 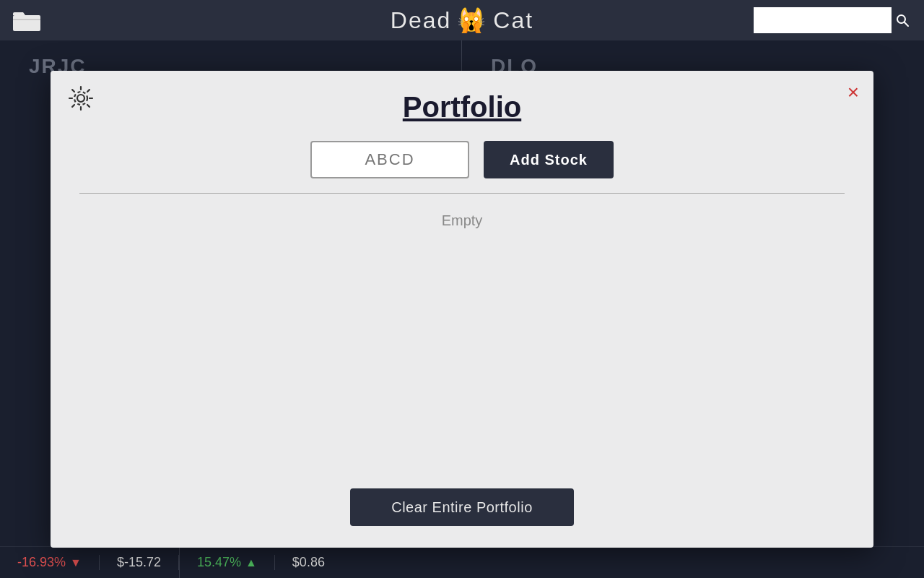 I want to click on app-title: Dead 🙀 Cat, so click(x=462, y=20).